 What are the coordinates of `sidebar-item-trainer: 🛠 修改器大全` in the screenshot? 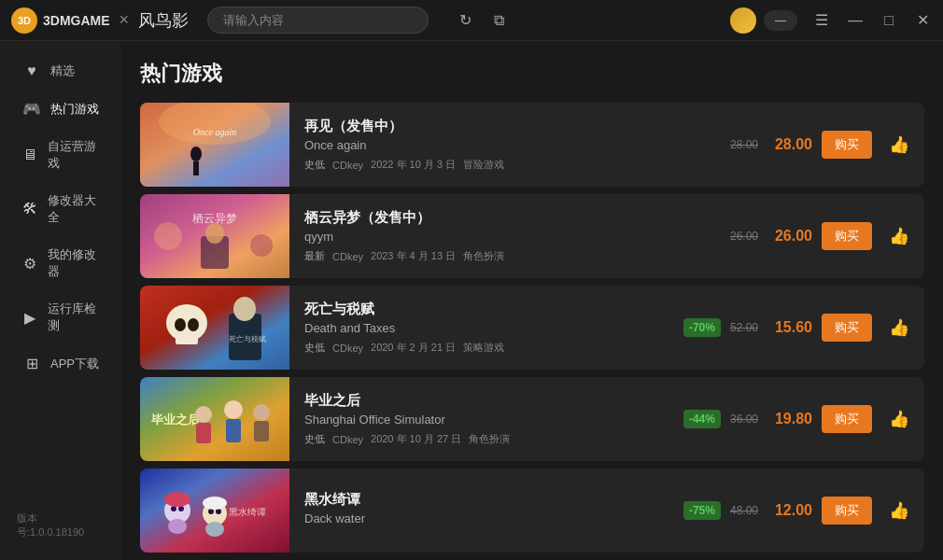 It's located at (61, 209).